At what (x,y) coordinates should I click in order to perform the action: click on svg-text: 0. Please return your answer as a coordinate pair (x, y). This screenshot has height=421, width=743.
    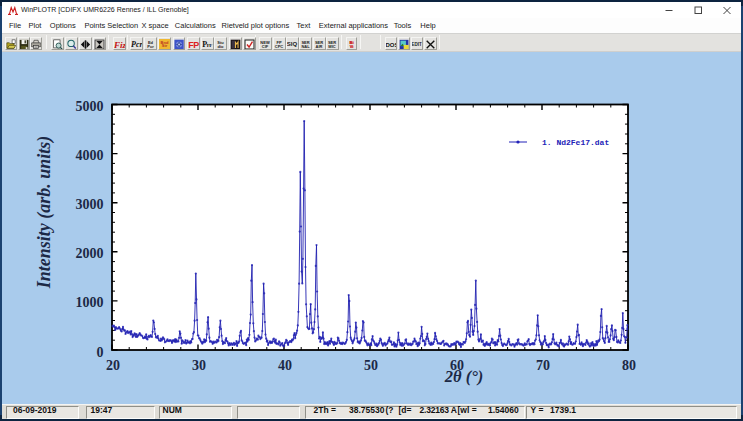
    Looking at the image, I should click on (100, 352).